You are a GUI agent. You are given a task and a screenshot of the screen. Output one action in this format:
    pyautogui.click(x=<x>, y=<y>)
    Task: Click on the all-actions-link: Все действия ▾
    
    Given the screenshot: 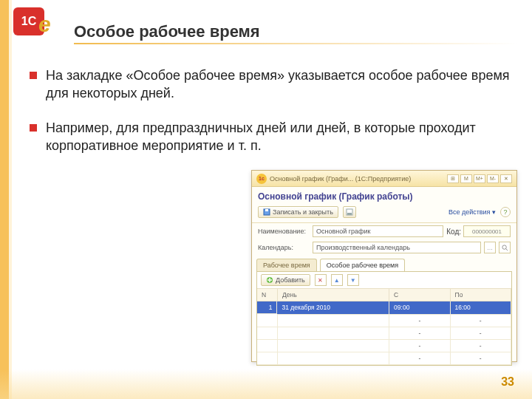 What is the action you would take?
    pyautogui.click(x=472, y=212)
    